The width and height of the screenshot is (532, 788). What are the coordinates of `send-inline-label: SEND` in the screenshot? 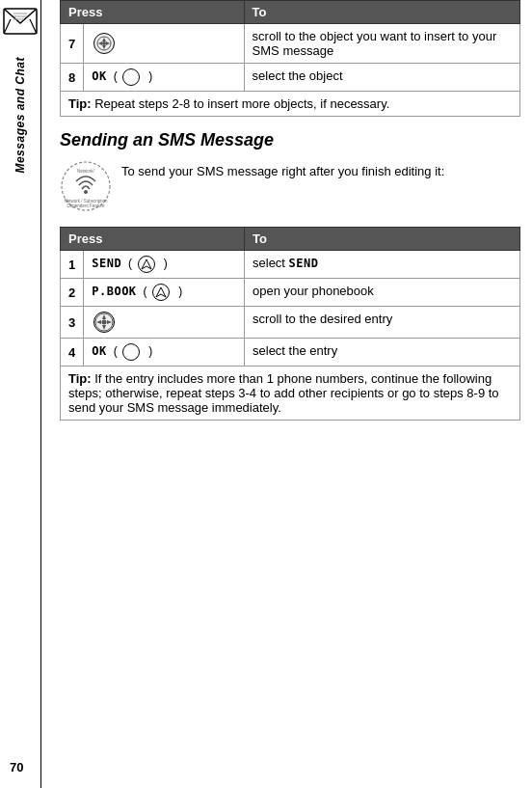 It's located at (305, 263).